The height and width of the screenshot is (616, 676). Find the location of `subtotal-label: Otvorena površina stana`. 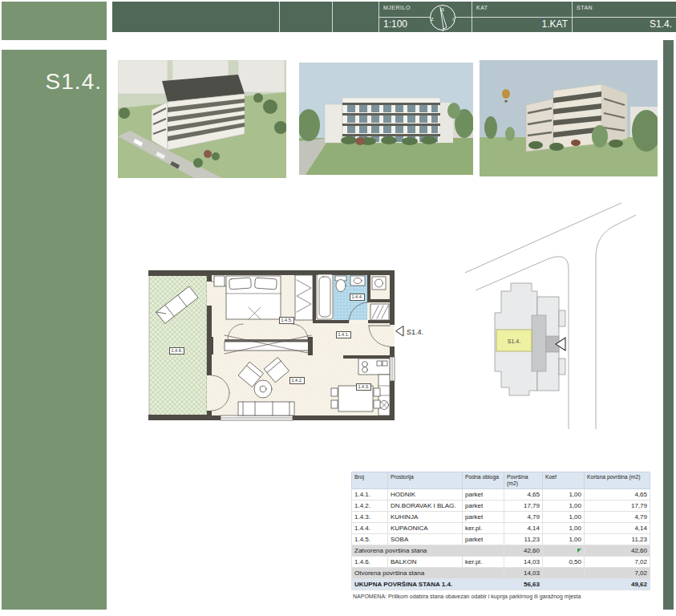

subtotal-label: Otvorena površina stana is located at coordinates (428, 573).